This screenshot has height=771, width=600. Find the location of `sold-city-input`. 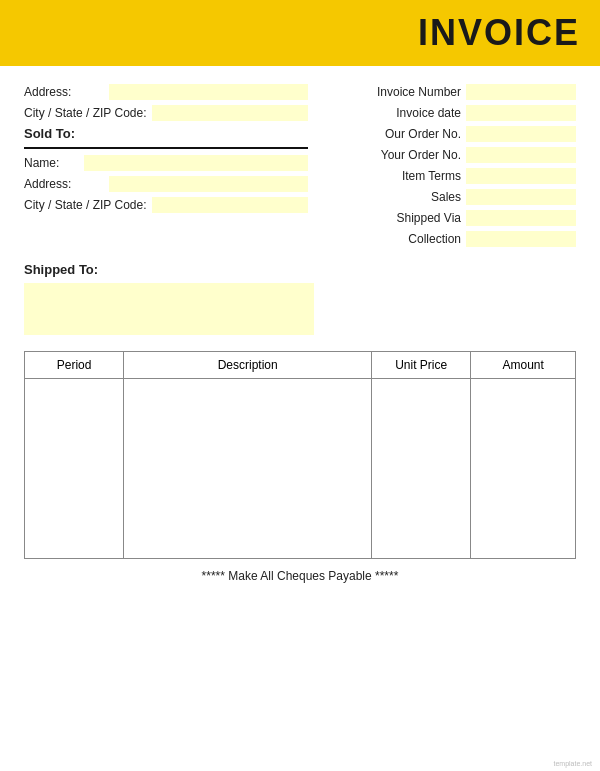

sold-city-input is located at coordinates (230, 205).